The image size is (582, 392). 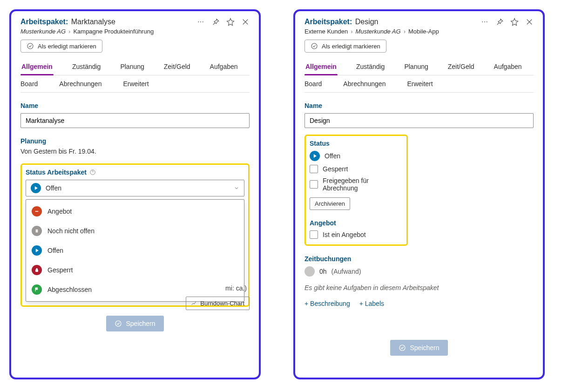 I want to click on checkbox-freigegeben-label: Freigegeben für Abrechnung, so click(x=362, y=184).